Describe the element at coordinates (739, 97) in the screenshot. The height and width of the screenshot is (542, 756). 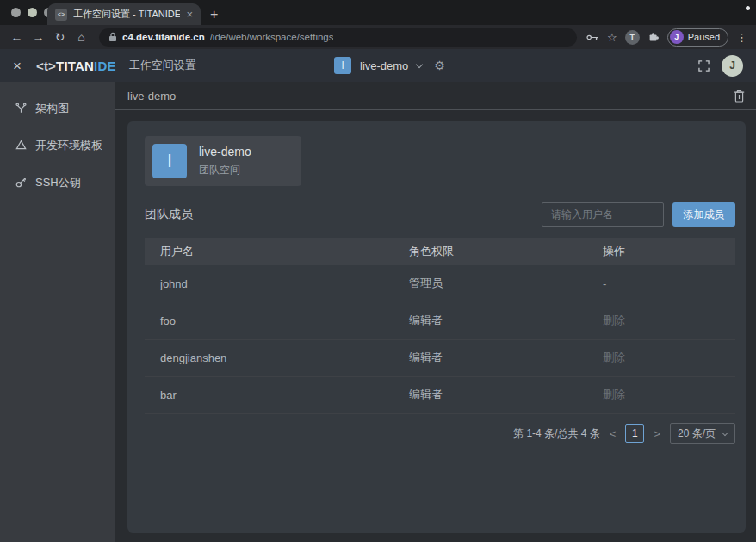
I see `delete-workspace-trash-icon` at that location.